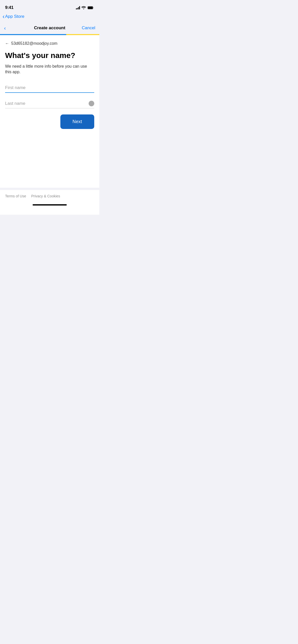 The width and height of the screenshot is (298, 644). Describe the element at coordinates (85, 8) in the screenshot. I see `status-icons` at that location.